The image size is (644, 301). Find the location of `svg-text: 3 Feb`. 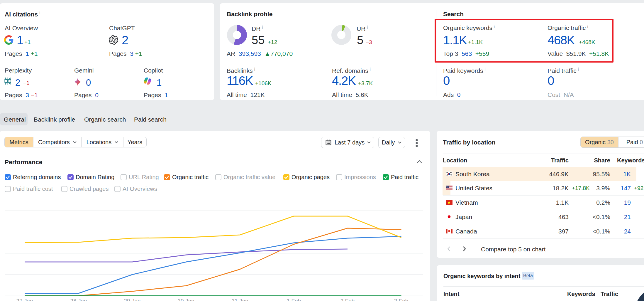

svg-text: 3 Feb is located at coordinates (401, 300).